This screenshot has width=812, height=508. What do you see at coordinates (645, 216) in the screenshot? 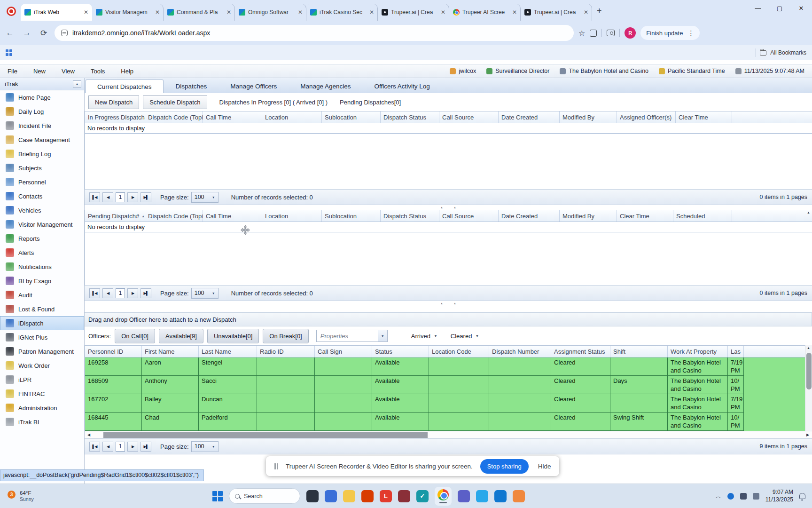
I see `column-header-clear-time: Clear Time` at bounding box center [645, 216].